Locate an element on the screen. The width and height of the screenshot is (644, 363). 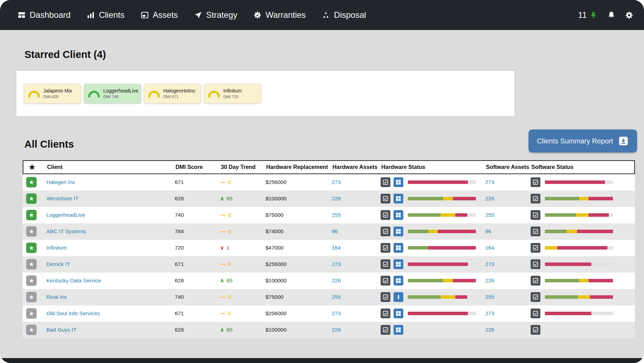
trend-down-icon: ∨ is located at coordinates (222, 248).